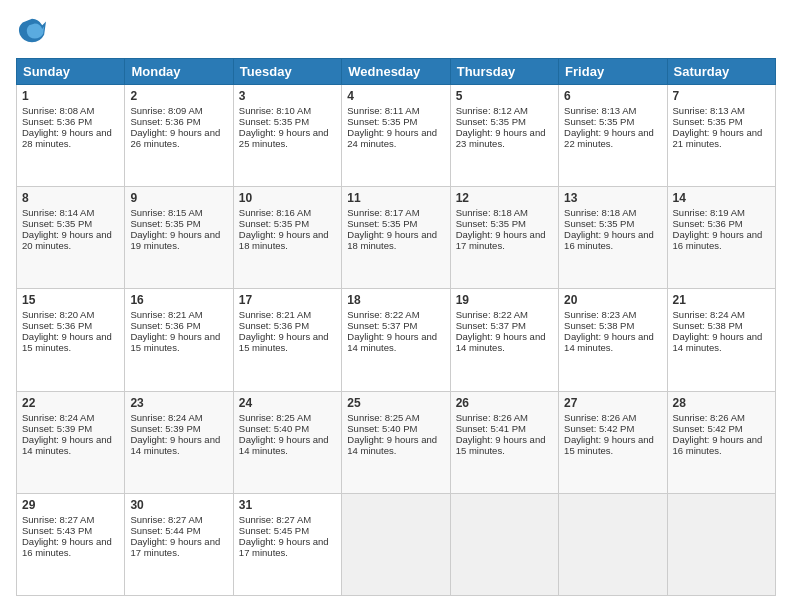 This screenshot has height=612, width=792. Describe the element at coordinates (599, 428) in the screenshot. I see `sunset-label: Sunset: 5:42 PM` at that location.